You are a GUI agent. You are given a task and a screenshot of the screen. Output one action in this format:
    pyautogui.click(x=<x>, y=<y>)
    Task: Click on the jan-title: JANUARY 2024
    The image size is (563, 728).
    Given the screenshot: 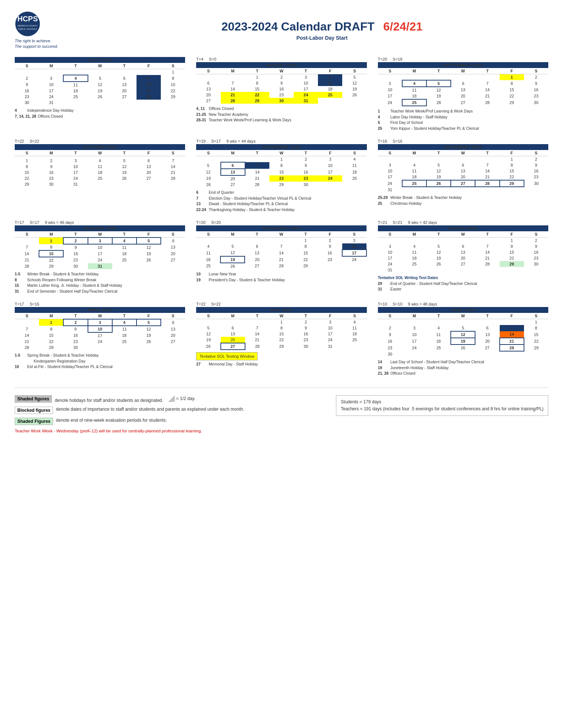 What is the action you would take?
    pyautogui.click(x=100, y=228)
    